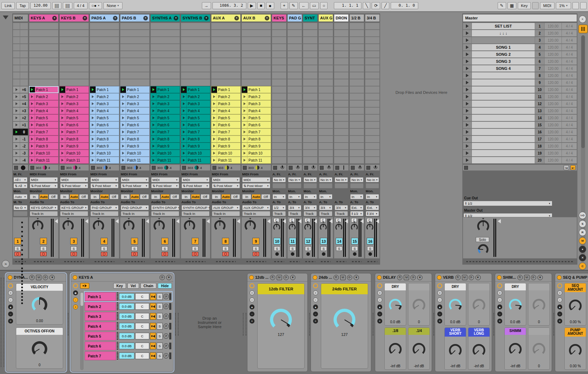 This screenshot has height=374, width=588. What do you see at coordinates (226, 214) in the screenshot?
I see `output-channel-button: Track In` at bounding box center [226, 214].